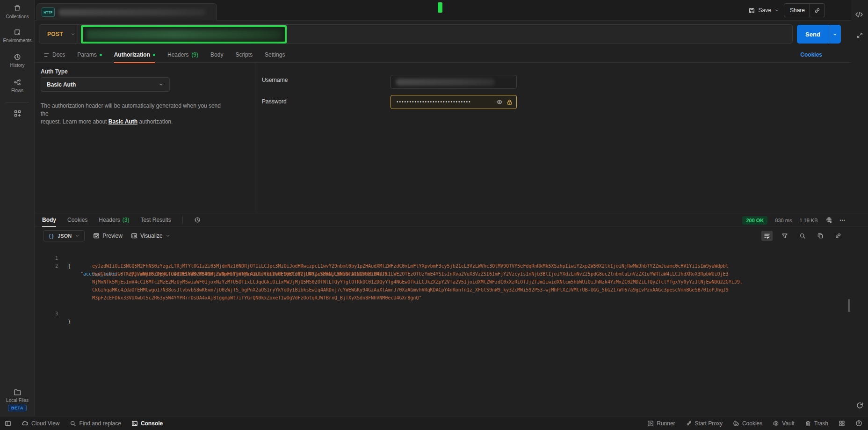 This screenshot has width=868, height=430. Describe the element at coordinates (49, 220) in the screenshot. I see `response-tab-body: Body` at that location.